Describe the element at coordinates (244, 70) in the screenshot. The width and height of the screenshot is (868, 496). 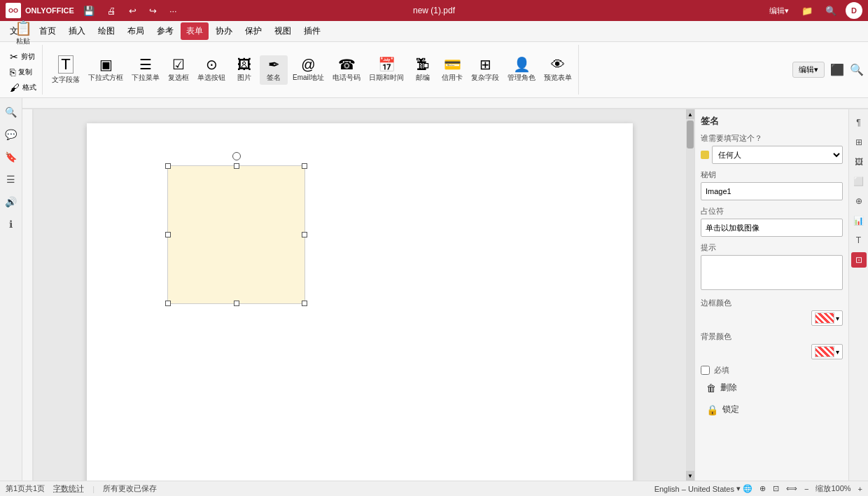
I see `image-button: 🖼 图片` at that location.